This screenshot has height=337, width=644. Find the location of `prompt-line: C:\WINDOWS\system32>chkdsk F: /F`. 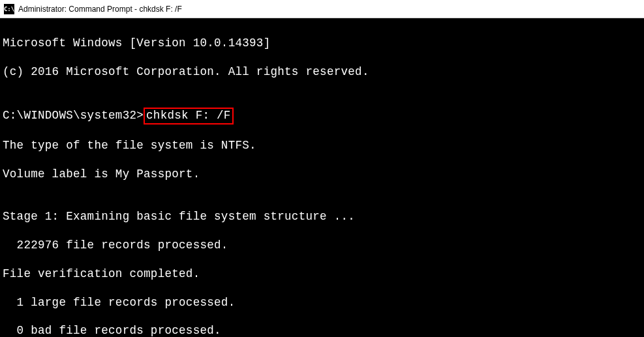

prompt-line: C:\WINDOWS\system32>chkdsk F: /F is located at coordinates (322, 116).